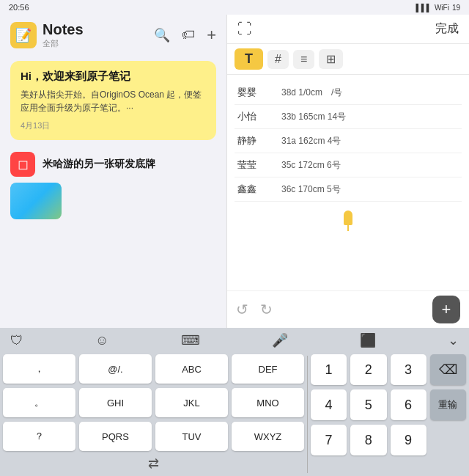  Describe the element at coordinates (328, 370) in the screenshot. I see `key-1: 1` at that location.